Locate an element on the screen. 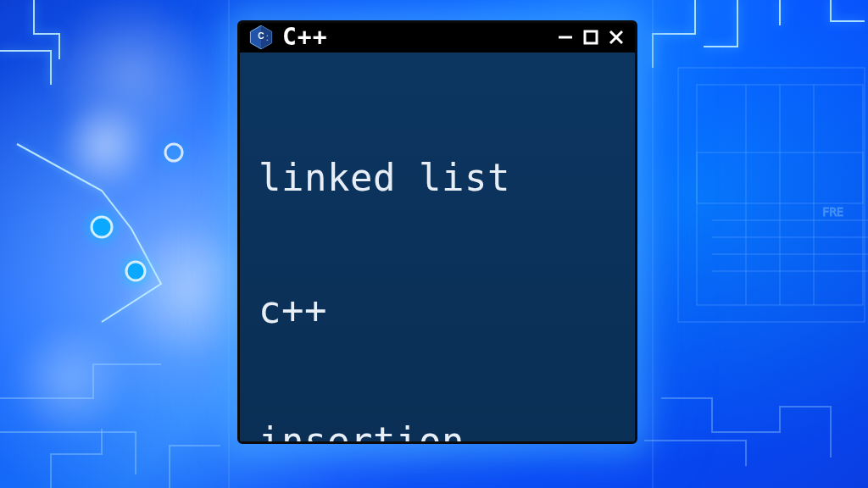 Image resolution: width=868 pixels, height=488 pixels. window-controls is located at coordinates (591, 37).